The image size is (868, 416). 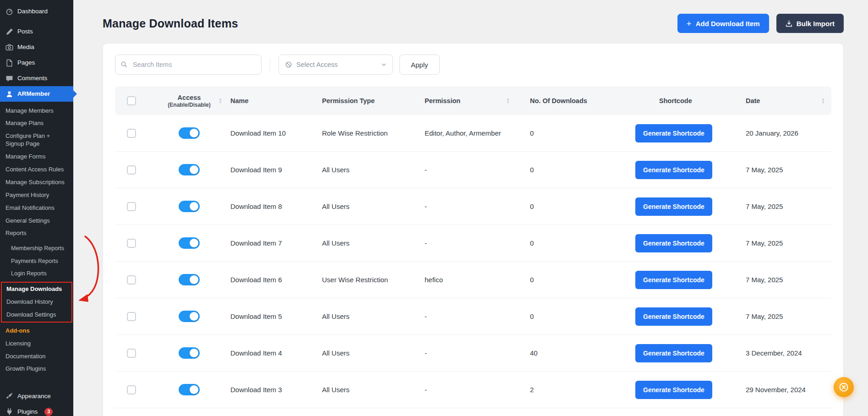 I want to click on sidebar-label: Comments, so click(x=32, y=78).